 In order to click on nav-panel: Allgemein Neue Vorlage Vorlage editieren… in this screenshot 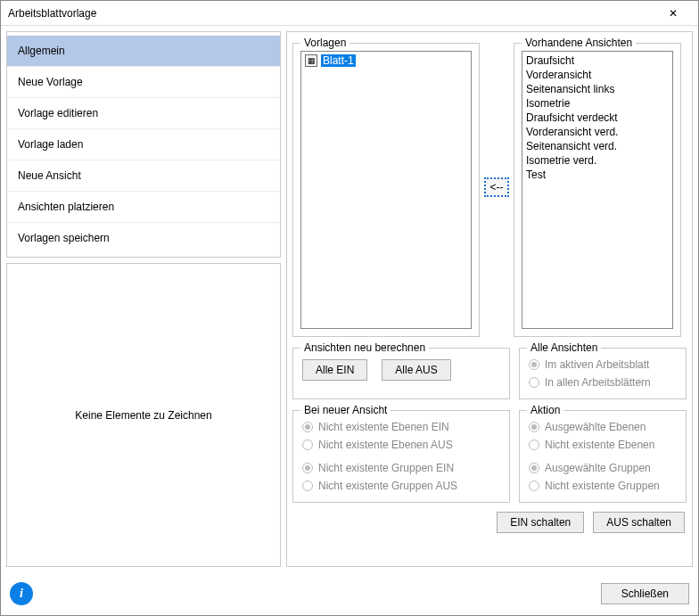, I will do `click(144, 144)`.